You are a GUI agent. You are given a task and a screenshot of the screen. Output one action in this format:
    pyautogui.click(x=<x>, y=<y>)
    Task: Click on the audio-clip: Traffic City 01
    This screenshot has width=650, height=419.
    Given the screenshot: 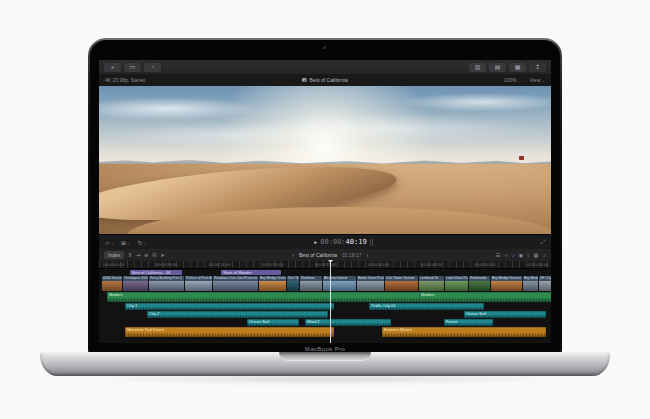 What is the action you would take?
    pyautogui.click(x=426, y=306)
    